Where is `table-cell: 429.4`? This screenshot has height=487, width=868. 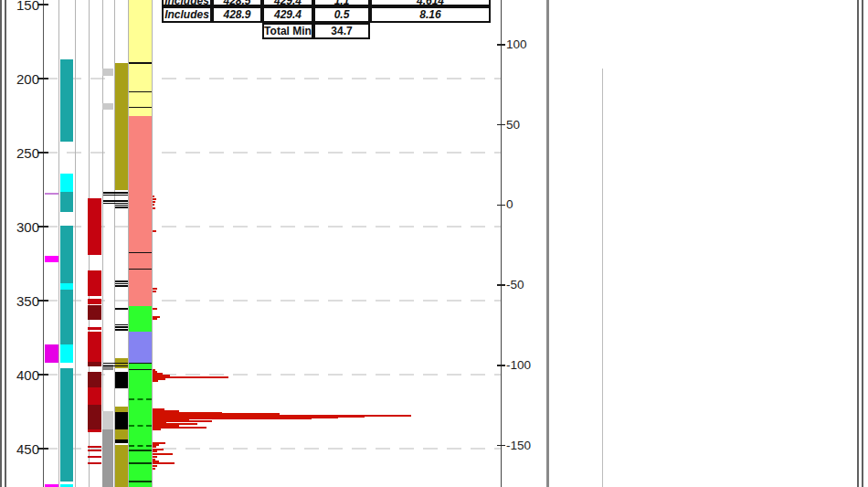
table-cell: 429.4 is located at coordinates (288, 4).